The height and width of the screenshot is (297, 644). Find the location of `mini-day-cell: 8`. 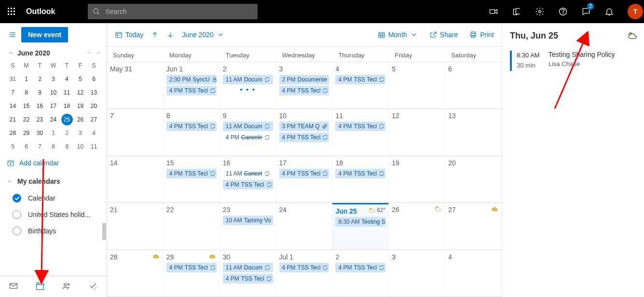

mini-day-cell: 8 is located at coordinates (27, 93).